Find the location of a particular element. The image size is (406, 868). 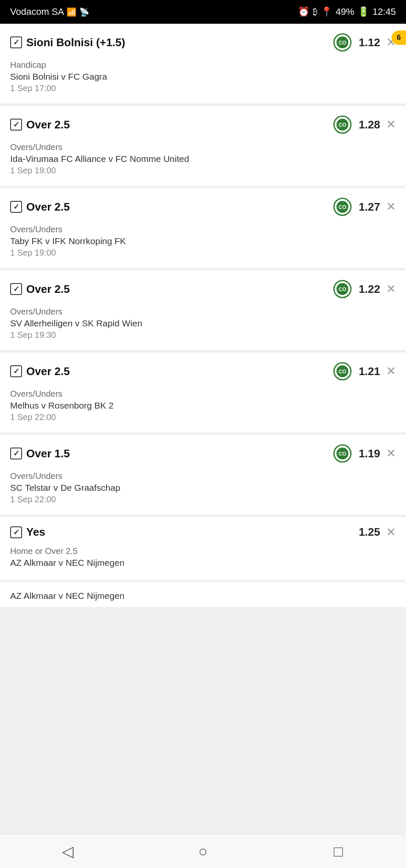

bet-label-6: Over 1.5 is located at coordinates (48, 453).